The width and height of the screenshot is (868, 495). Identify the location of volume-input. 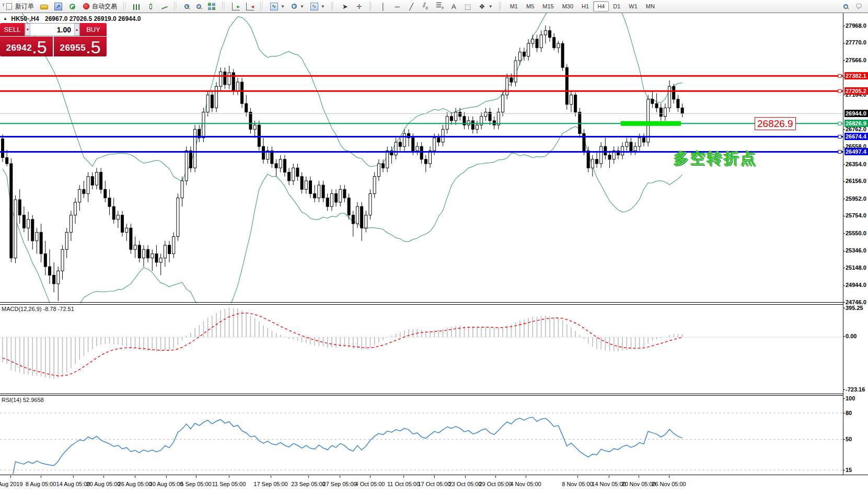
(52, 29).